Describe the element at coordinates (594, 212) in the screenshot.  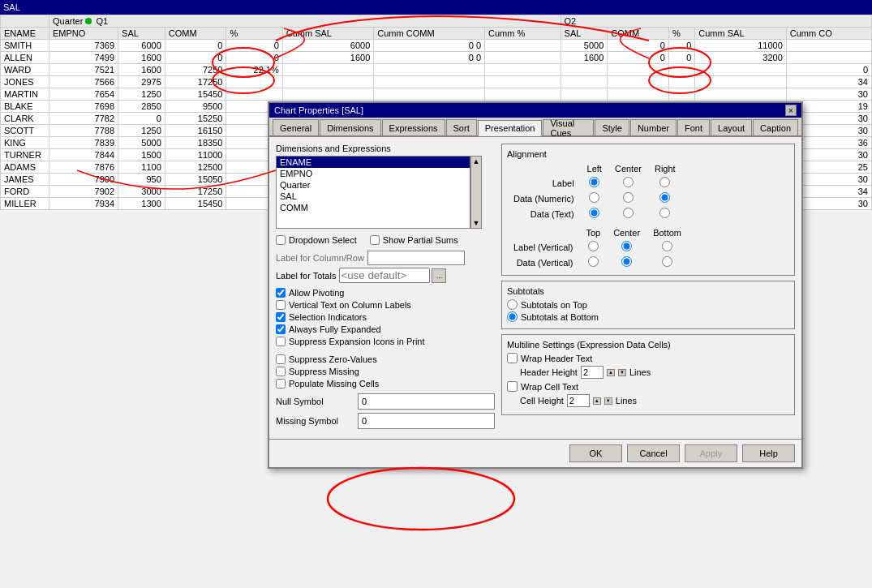
I see `text-left-radio` at that location.